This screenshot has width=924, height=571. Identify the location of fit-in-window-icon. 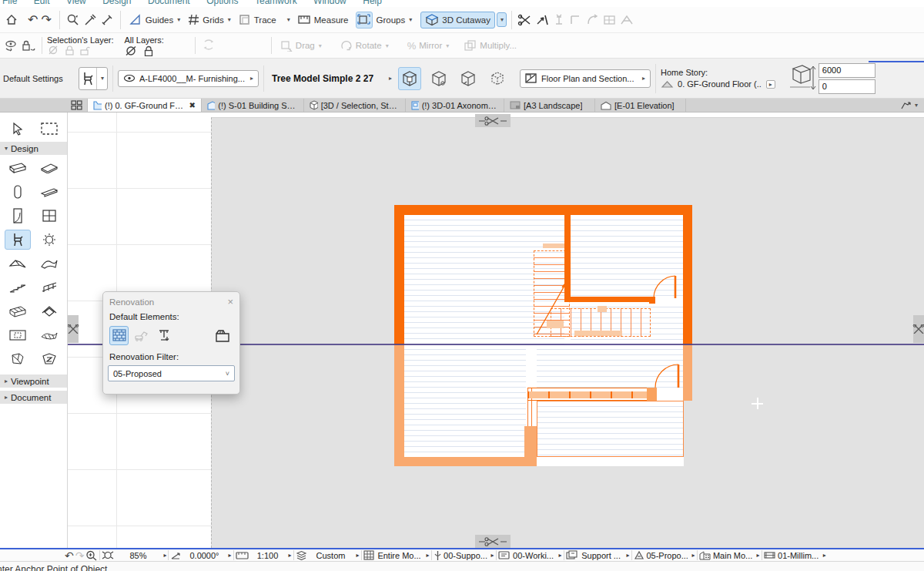
(108, 555).